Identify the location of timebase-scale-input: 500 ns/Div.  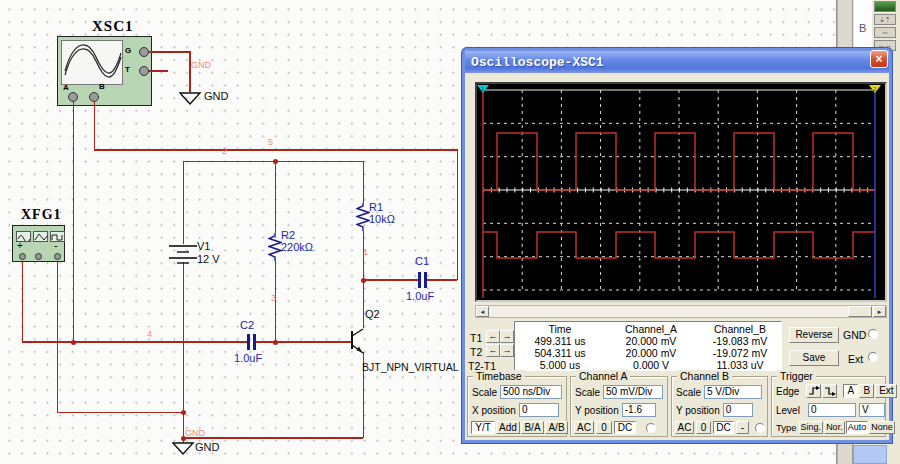
(531, 392).